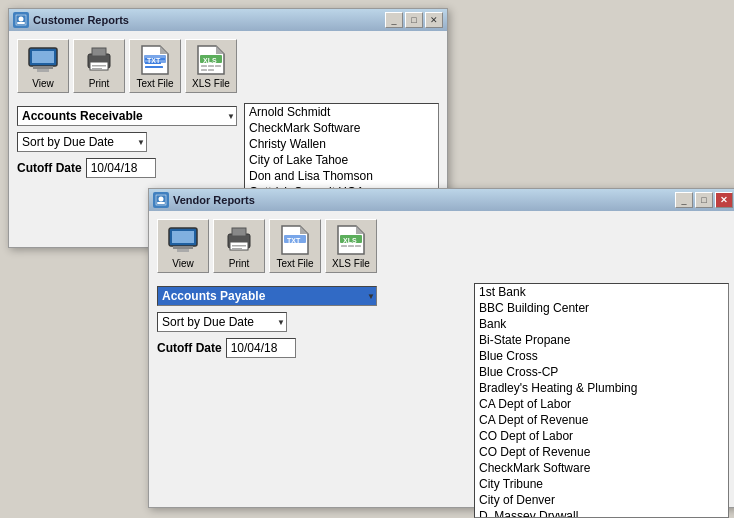  Describe the element at coordinates (127, 168) in the screenshot. I see `customer-cutoff-row: Cutoff Date` at that location.